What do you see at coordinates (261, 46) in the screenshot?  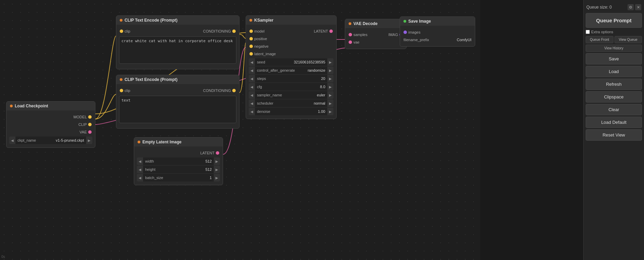 I see `input-negative-label: negative` at bounding box center [261, 46].